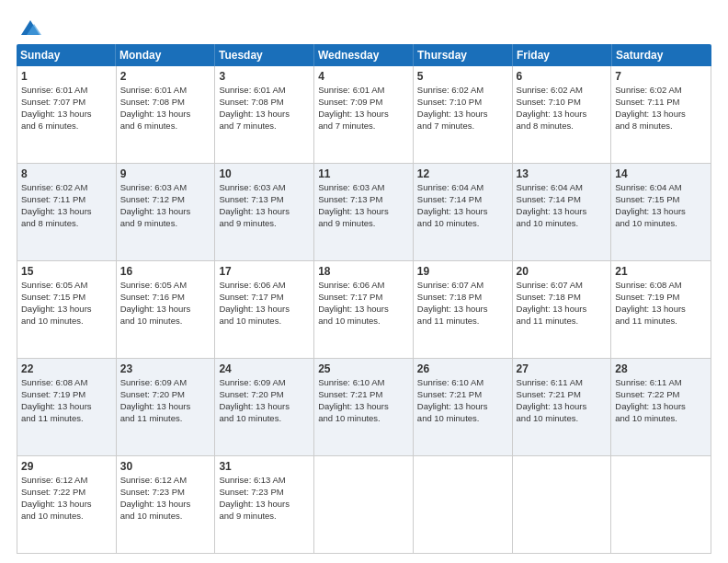  I want to click on day-info: Sunrise: 6:12 AM, so click(66, 480).